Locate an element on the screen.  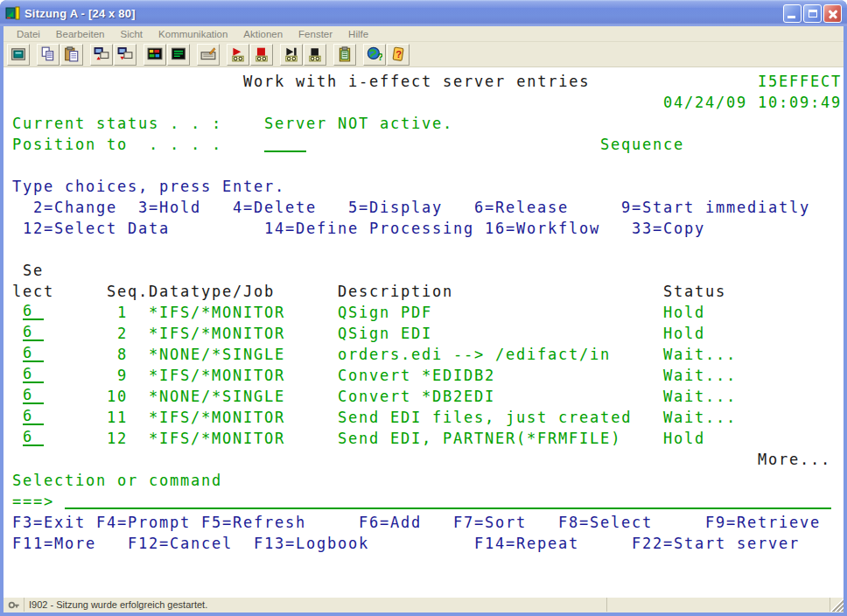
help-icon: ? is located at coordinates (398, 54).